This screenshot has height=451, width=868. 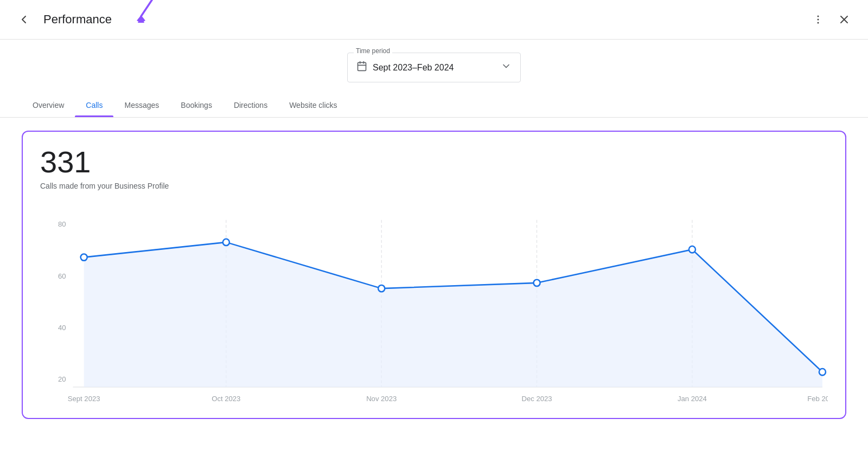 I want to click on tab-directions: Directions, so click(x=251, y=105).